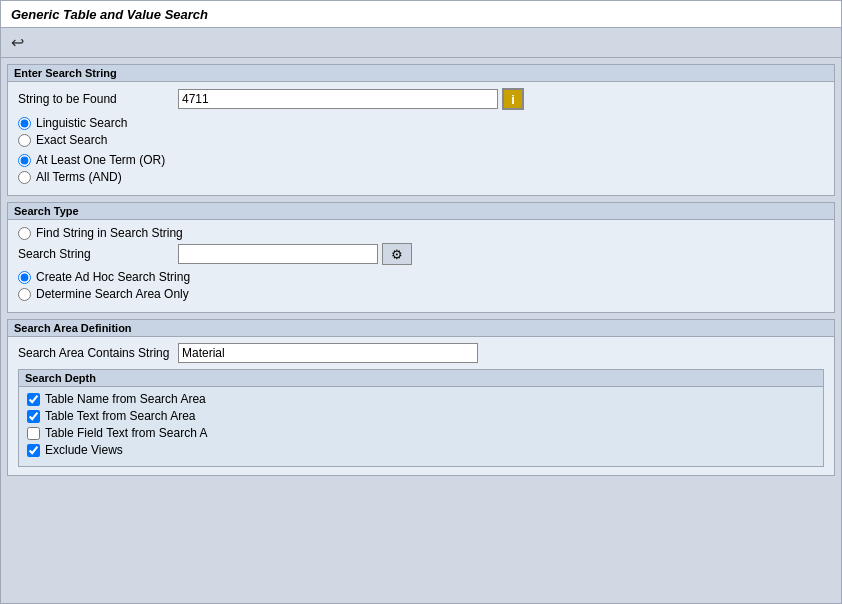 The image size is (842, 604). What do you see at coordinates (421, 450) in the screenshot?
I see `exclude-views-checkbox-row: Exclude Views` at bounding box center [421, 450].